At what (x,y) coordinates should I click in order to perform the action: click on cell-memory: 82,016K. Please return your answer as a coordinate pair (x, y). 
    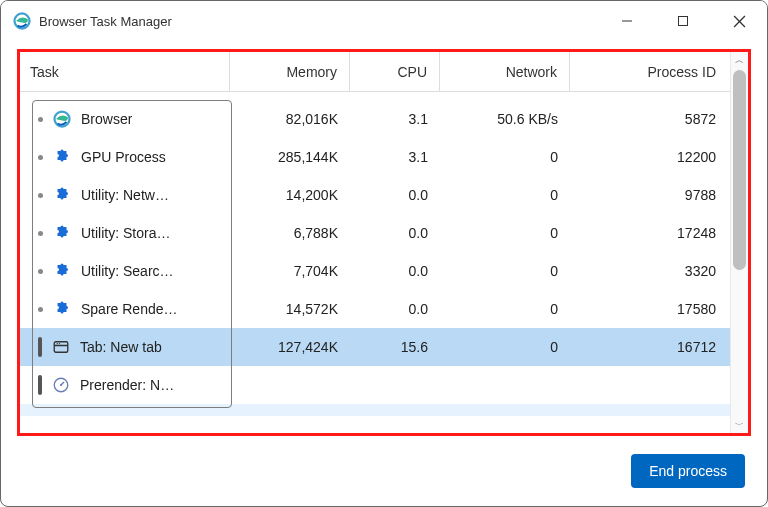
    Looking at the image, I should click on (290, 119).